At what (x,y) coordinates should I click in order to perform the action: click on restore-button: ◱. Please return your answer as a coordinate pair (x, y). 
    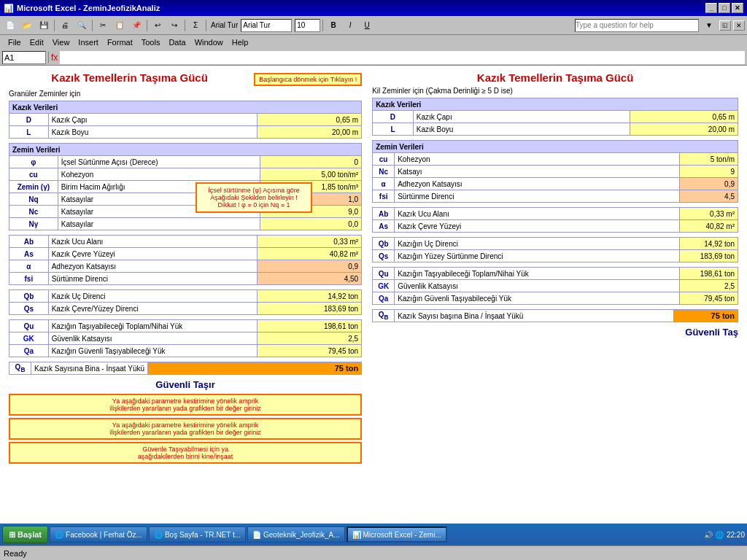
    Looking at the image, I should click on (725, 26).